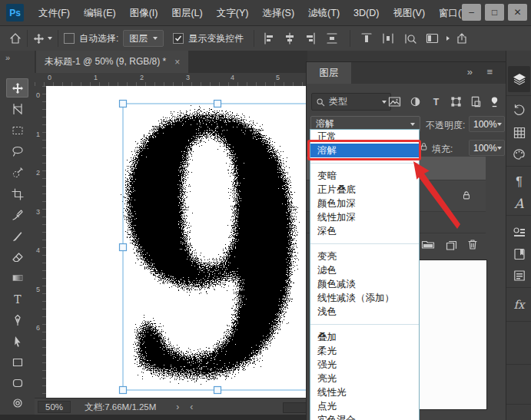 Image resolution: width=531 pixels, height=420 pixels. I want to click on zoom-search-icon, so click(410, 38).